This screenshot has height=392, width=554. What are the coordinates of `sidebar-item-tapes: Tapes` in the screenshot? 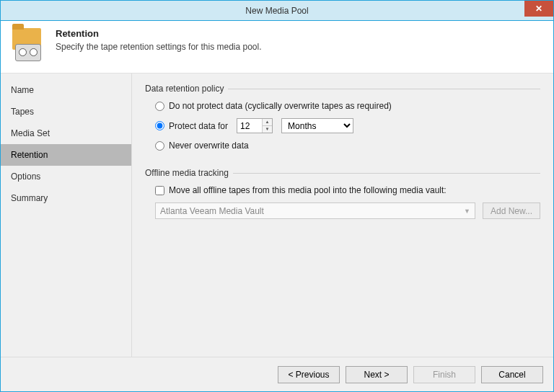 It's located at (66, 112).